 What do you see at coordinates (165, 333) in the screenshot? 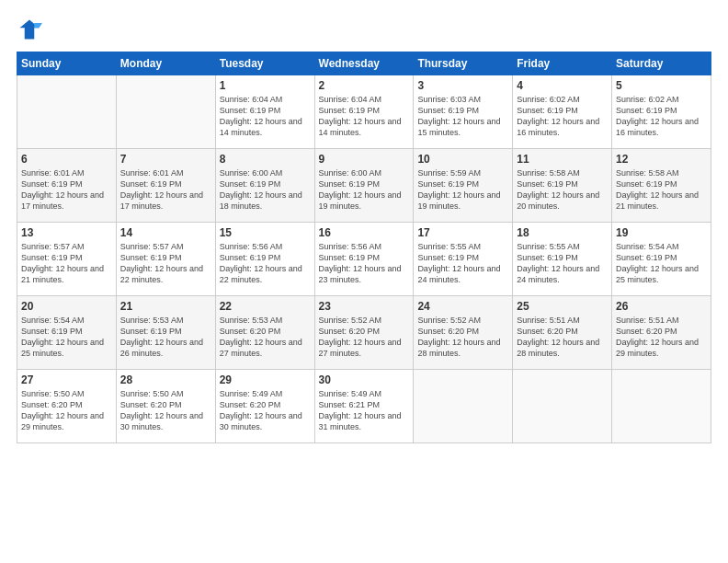
I see `day-cell: 21Sunrise: 5:53 AM Sunset: 6:19 PM Dayli…` at bounding box center [165, 333].